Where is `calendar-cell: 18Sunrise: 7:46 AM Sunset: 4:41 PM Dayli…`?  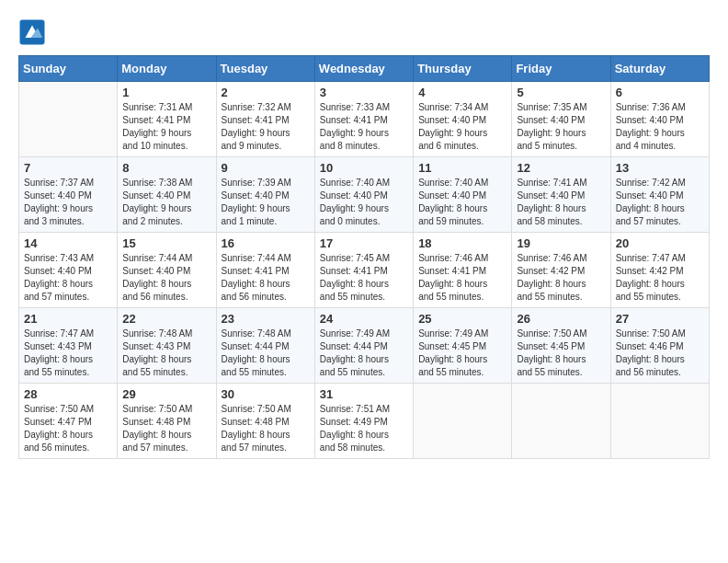 calendar-cell: 18Sunrise: 7:46 AM Sunset: 4:41 PM Dayli… is located at coordinates (463, 270).